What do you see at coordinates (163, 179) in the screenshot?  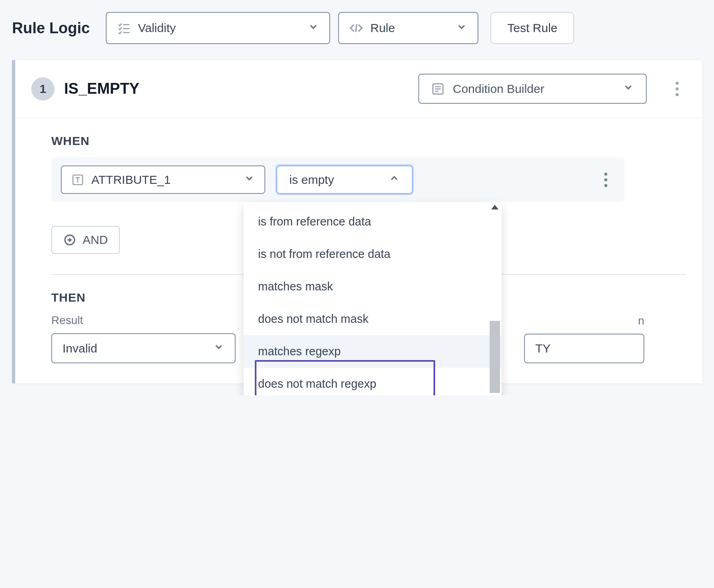 I see `attribute-select: ATTRIBUTE_1` at bounding box center [163, 179].